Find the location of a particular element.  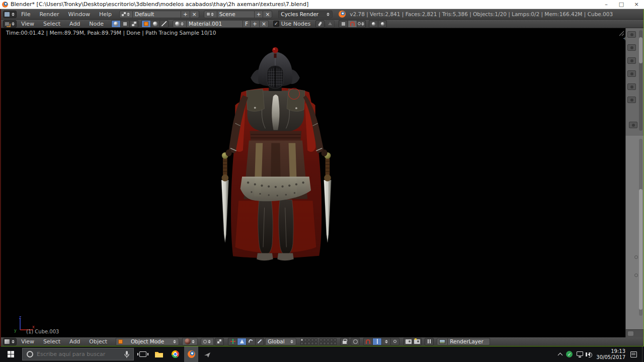

blender-taskbar-button is located at coordinates (191, 354).